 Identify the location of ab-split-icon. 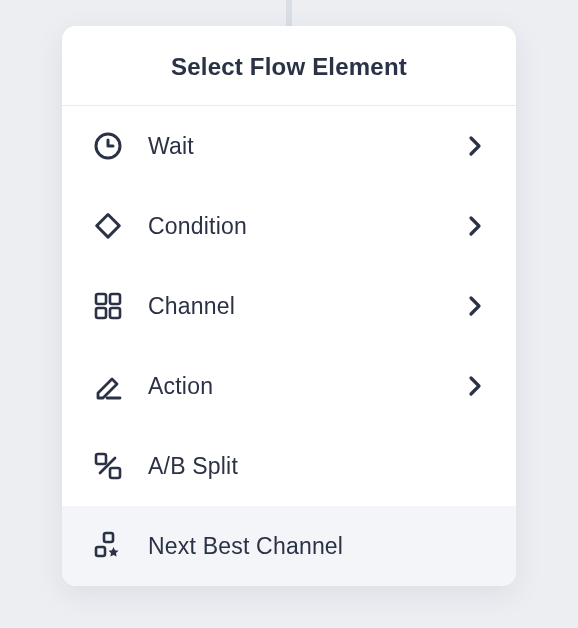
(108, 466).